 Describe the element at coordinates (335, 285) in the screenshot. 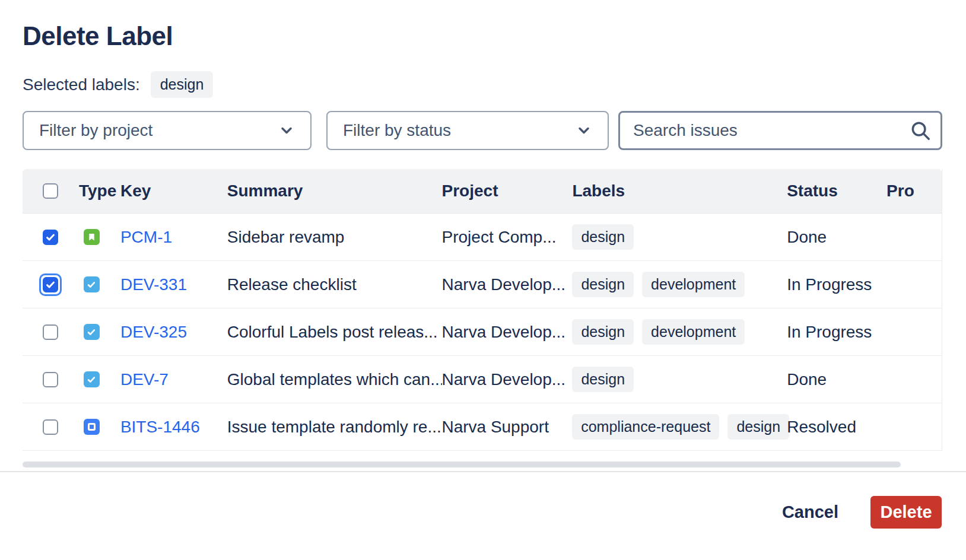

I see `issue-summary: Release checklist` at that location.